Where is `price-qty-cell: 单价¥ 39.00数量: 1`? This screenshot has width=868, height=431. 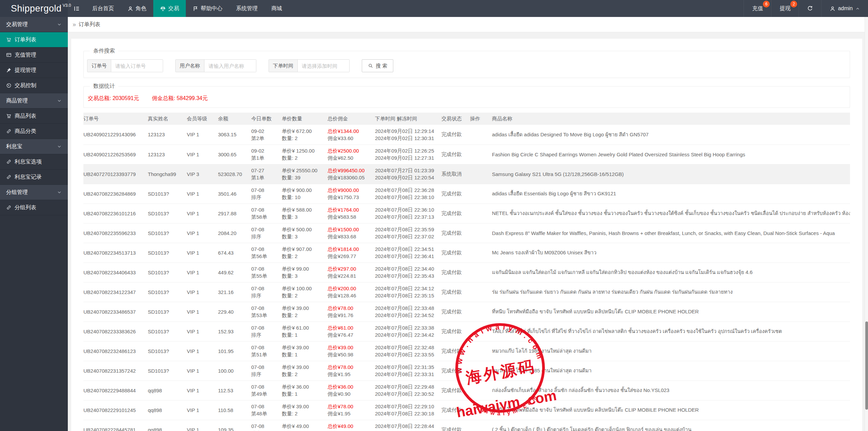 price-qty-cell: 单价¥ 39.00数量: 1 is located at coordinates (304, 351).